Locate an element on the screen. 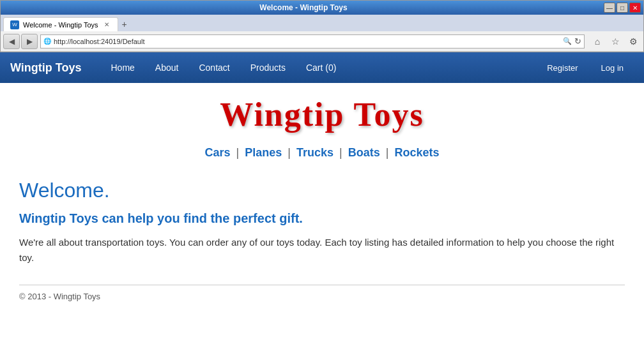 The width and height of the screenshot is (644, 344). welcome-text: We're all about transportation toys. You… is located at coordinates (322, 250).